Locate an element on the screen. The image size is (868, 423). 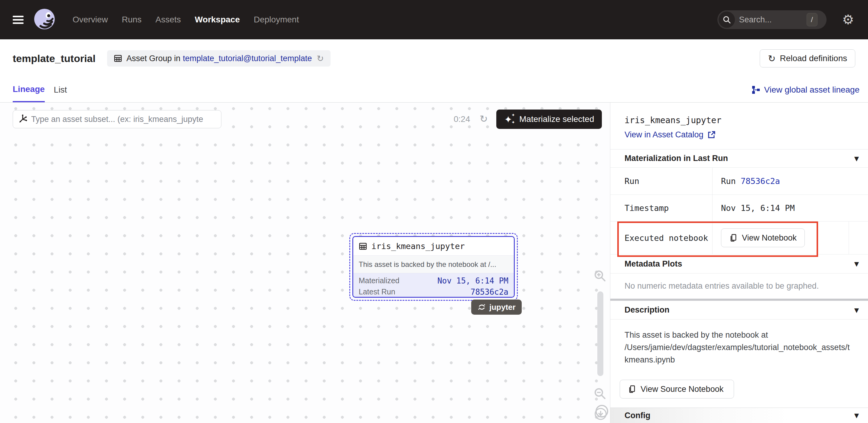
nav-item-overview: Overview is located at coordinates (90, 20).